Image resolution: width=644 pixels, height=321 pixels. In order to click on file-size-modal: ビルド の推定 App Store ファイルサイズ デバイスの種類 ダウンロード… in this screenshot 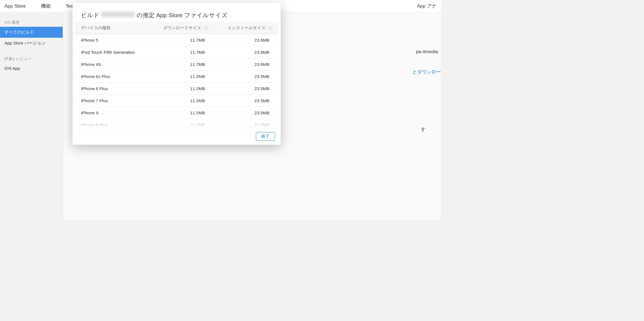, I will do `click(177, 74)`.